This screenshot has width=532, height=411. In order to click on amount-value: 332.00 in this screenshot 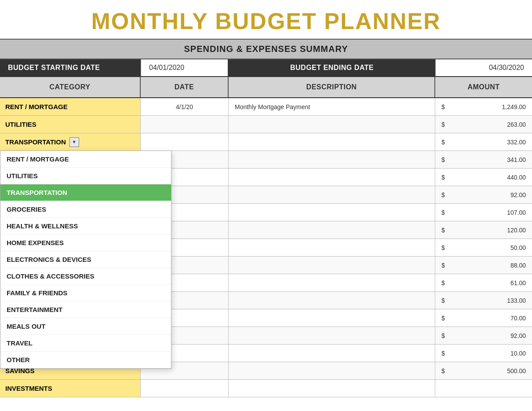, I will do `click(516, 142)`.